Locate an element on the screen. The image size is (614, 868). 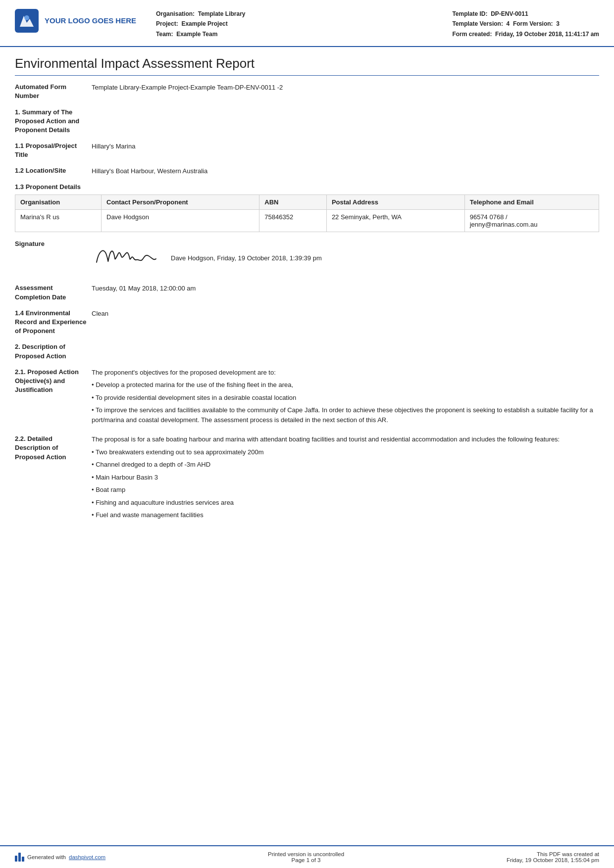
col-abn: ABN is located at coordinates (293, 202).